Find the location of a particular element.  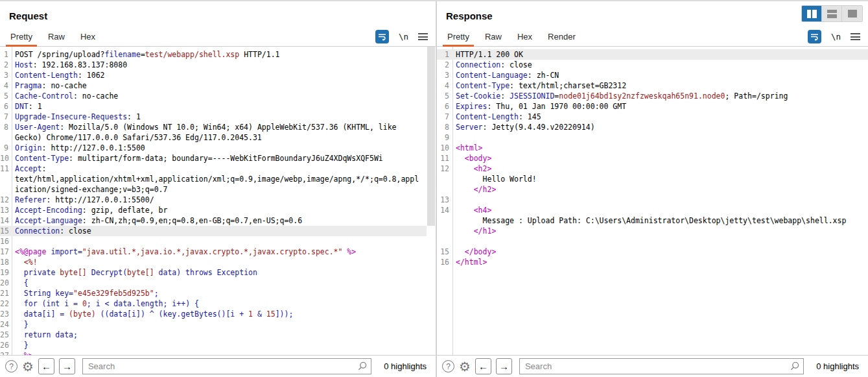

response-tab-hex: Hex is located at coordinates (525, 38).